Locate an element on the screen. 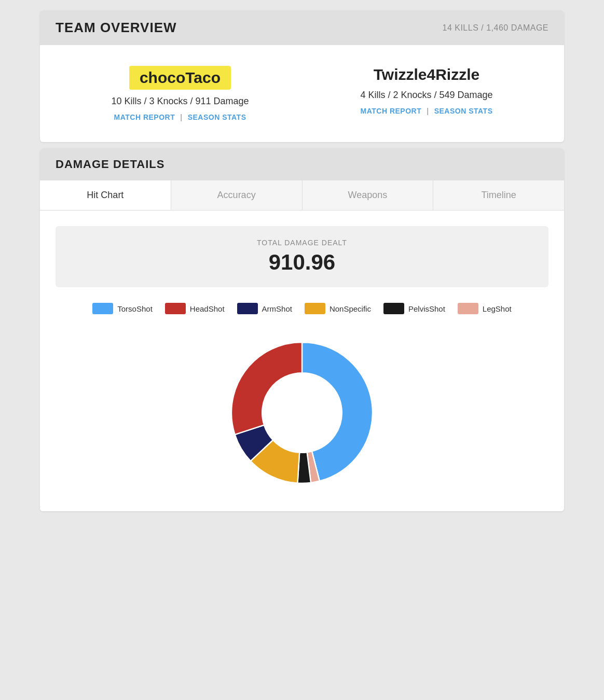 This screenshot has width=604, height=700. total-damage-box: TOTAL DAMAGE DEALT 910.96 is located at coordinates (302, 257).